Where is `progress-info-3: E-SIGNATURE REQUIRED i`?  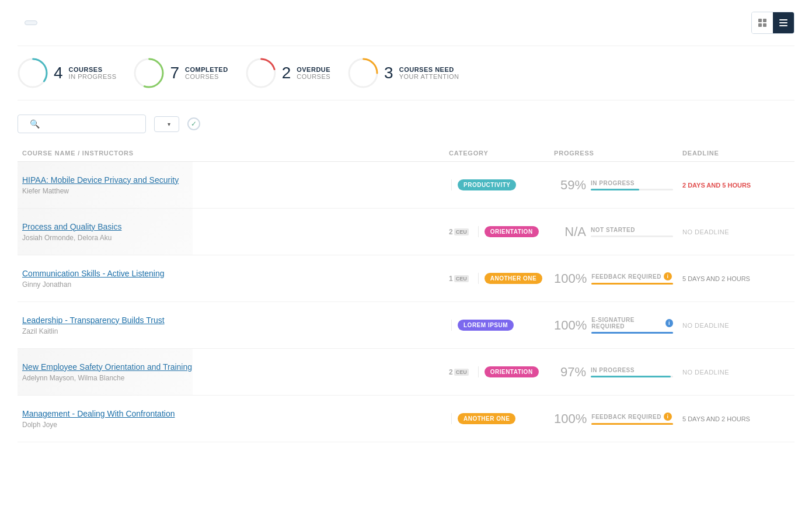 progress-info-3: E-SIGNATURE REQUIRED i is located at coordinates (632, 325).